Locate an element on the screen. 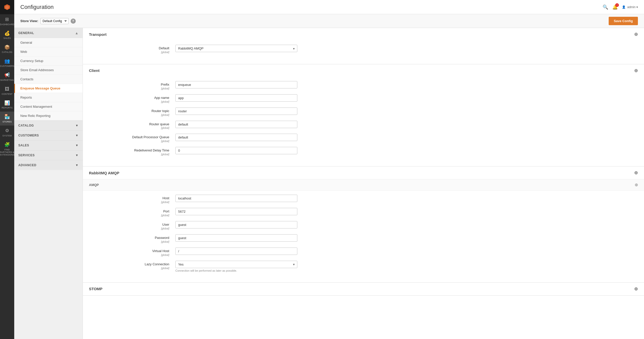  client-redelivered-delay-time-input is located at coordinates (236, 150).